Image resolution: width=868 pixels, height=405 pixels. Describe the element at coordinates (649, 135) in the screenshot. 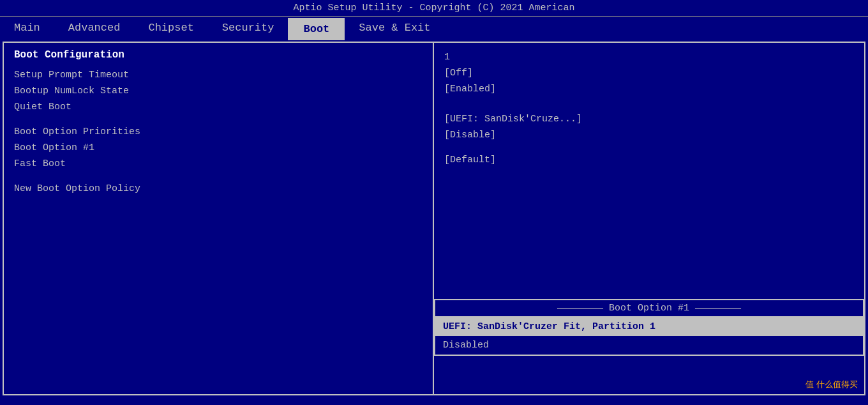

I see `menu-value-6: [Disable]` at that location.